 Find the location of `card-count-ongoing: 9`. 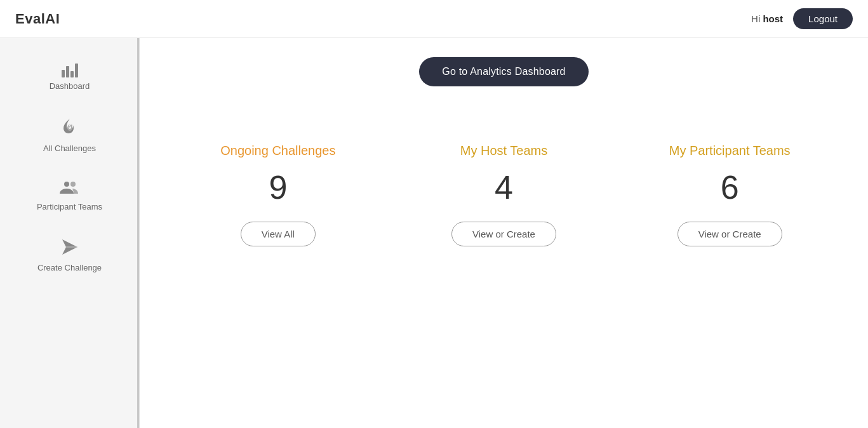

card-count-ongoing: 9 is located at coordinates (278, 187).